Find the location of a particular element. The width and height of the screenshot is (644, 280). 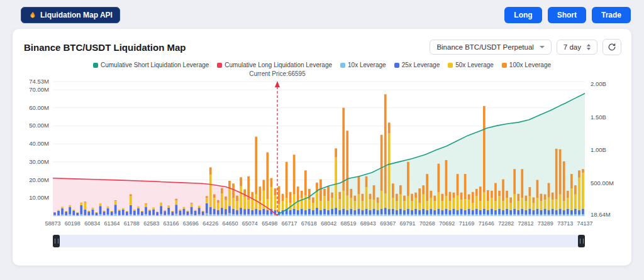

svg-text: 71169 is located at coordinates (467, 223).